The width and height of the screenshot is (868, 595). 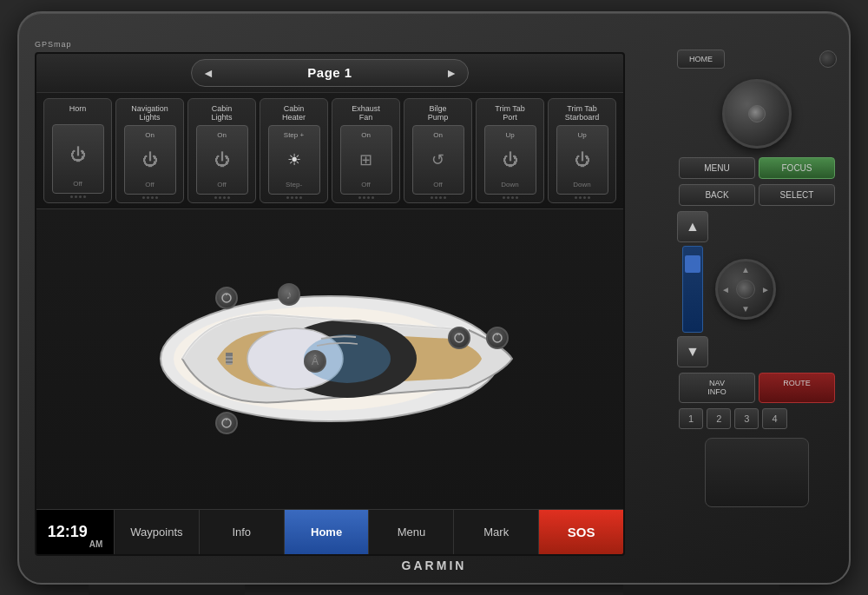 I want to click on nav-lights-power-icon: ⏻, so click(x=150, y=160).